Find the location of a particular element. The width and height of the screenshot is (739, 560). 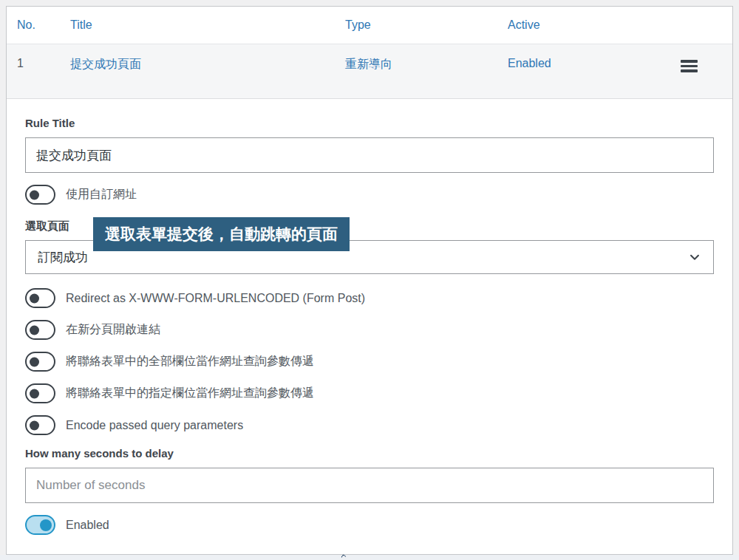

chevron-down-icon is located at coordinates (695, 257).